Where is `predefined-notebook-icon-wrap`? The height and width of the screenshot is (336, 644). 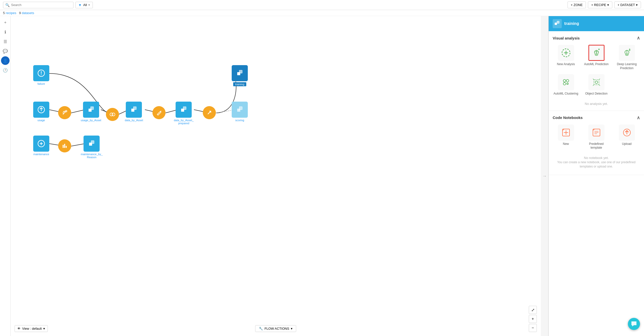 predefined-notebook-icon-wrap is located at coordinates (596, 133).